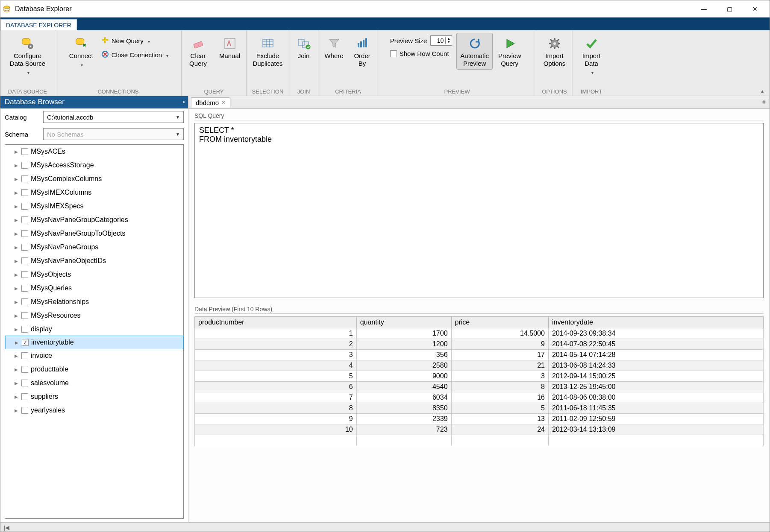 The height and width of the screenshot is (532, 770). What do you see at coordinates (276, 323) in the screenshot?
I see `column-header: productnumber` at bounding box center [276, 323].